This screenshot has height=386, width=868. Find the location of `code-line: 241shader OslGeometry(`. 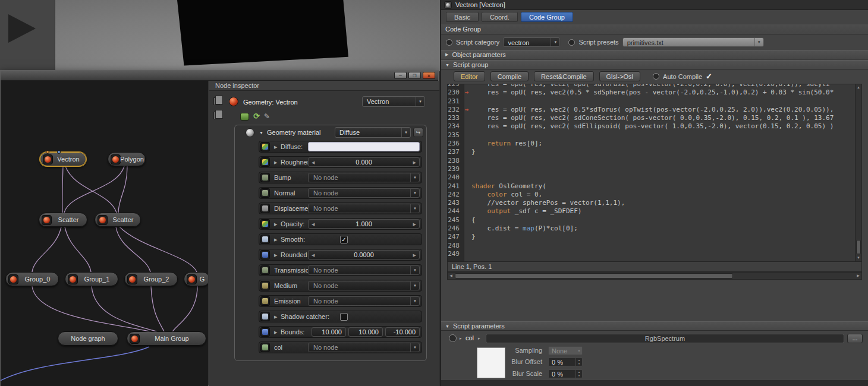

code-line: 241shader OslGeometry( is located at coordinates (652, 186).